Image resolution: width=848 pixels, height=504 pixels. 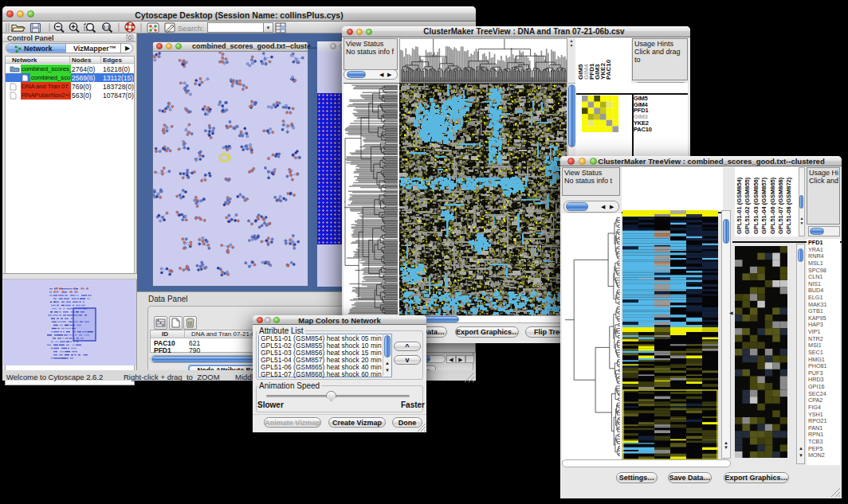 I want to click on svg-text: GPL51-07 (GSM868), so click(x=781, y=205).